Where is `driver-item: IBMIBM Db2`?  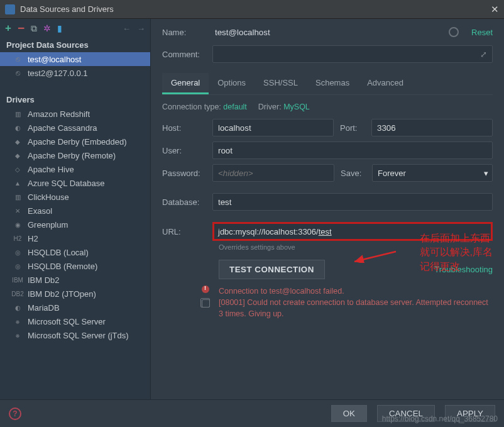
driver-item: IBMIBM Db2 is located at coordinates (75, 280).